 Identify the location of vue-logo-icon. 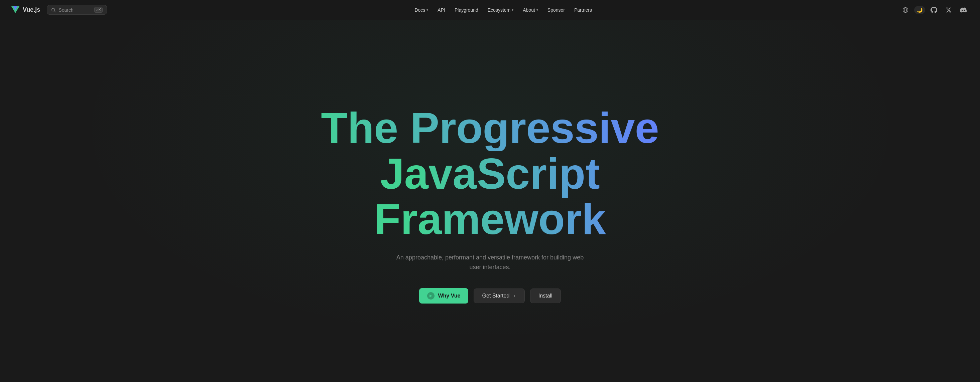
(15, 10).